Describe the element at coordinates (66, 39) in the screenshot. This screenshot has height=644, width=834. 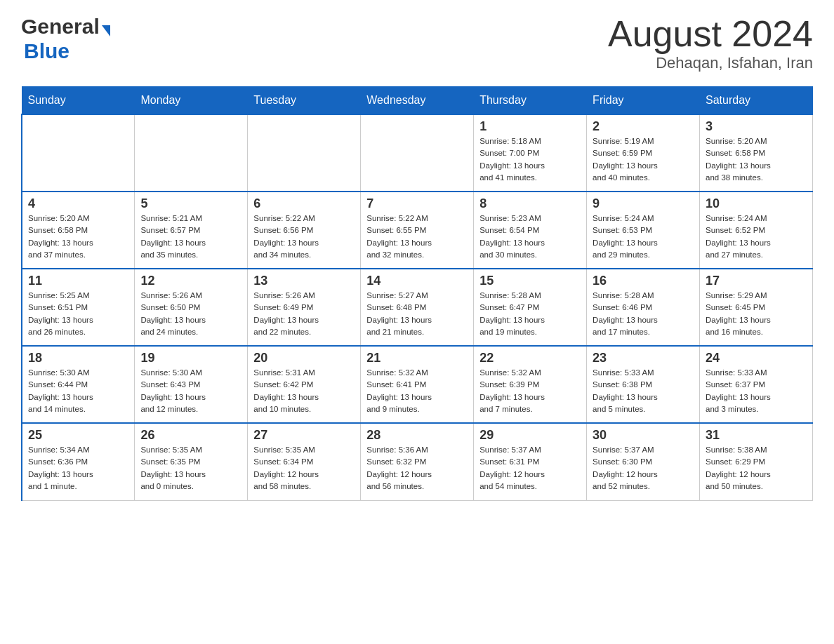
I see `logo-area: General Blue` at that location.